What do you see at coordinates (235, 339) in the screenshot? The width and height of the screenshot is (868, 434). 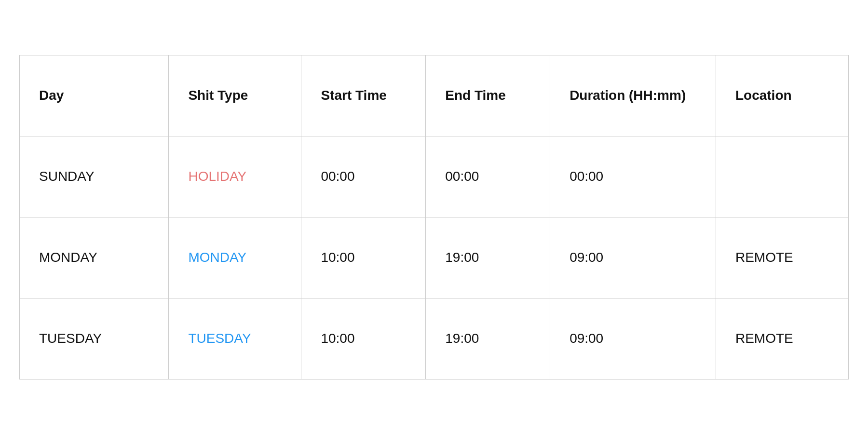 I see `cell-shift-type: TUESDAY` at bounding box center [235, 339].